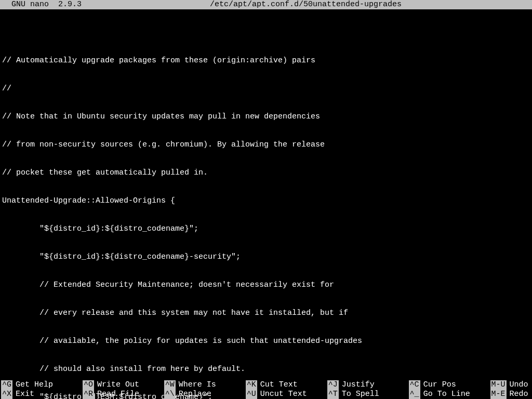 The width and height of the screenshot is (532, 399). I want to click on key-label: ^U, so click(251, 394).